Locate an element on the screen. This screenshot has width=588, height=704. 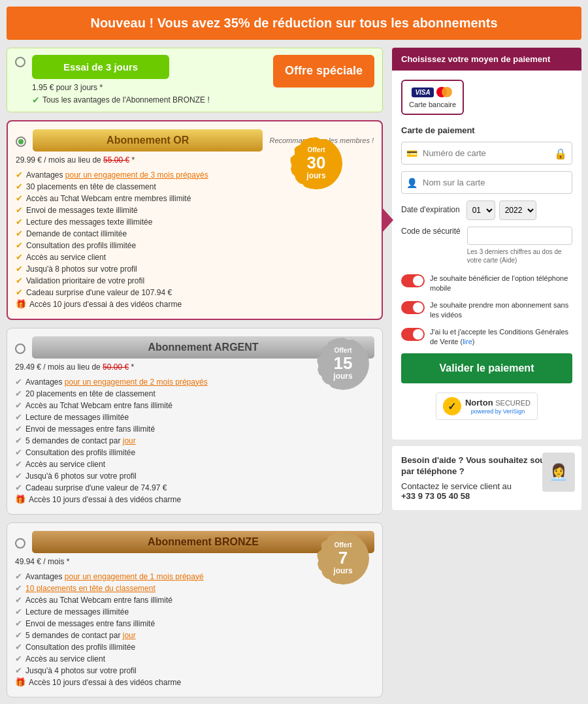
payment-methods: VISA Carte bancaire is located at coordinates (487, 97).